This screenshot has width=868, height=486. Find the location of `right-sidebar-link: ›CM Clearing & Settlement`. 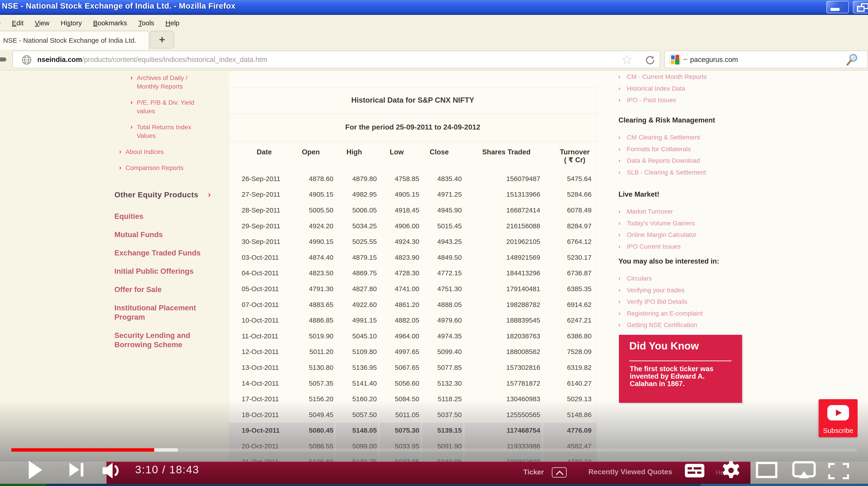

right-sidebar-link: ›CM Clearing & Settlement is located at coordinates (708, 138).